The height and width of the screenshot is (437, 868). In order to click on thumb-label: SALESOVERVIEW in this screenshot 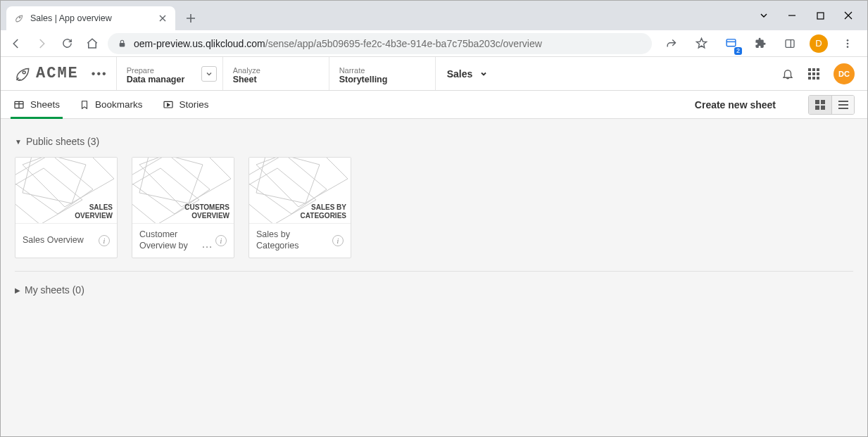, I will do `click(94, 211)`.